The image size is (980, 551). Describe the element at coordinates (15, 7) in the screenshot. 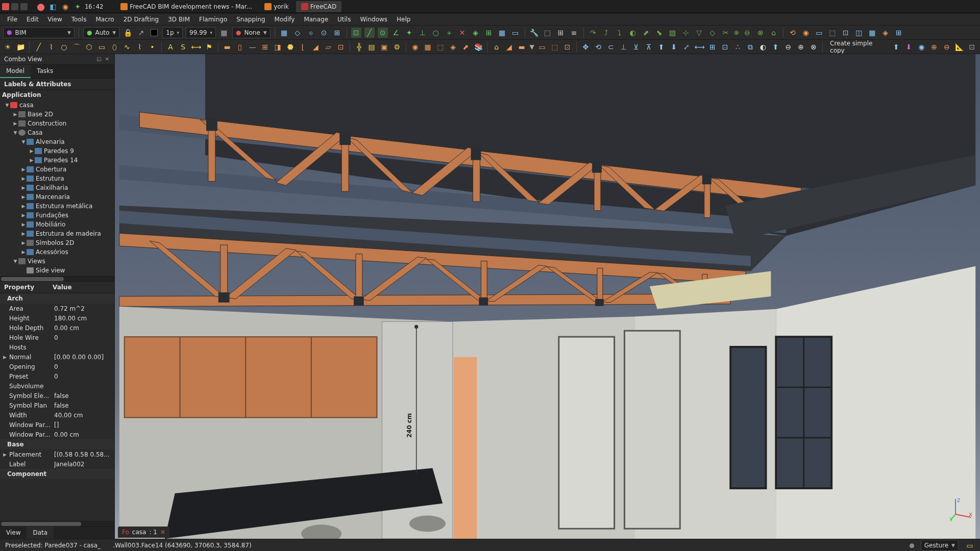

I see `window-min-icon` at that location.